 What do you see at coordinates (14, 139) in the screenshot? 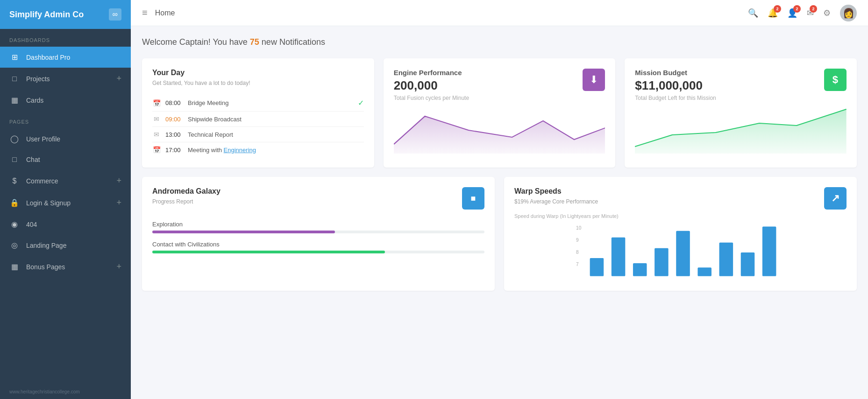
I see `user-icon: ◯` at bounding box center [14, 139].